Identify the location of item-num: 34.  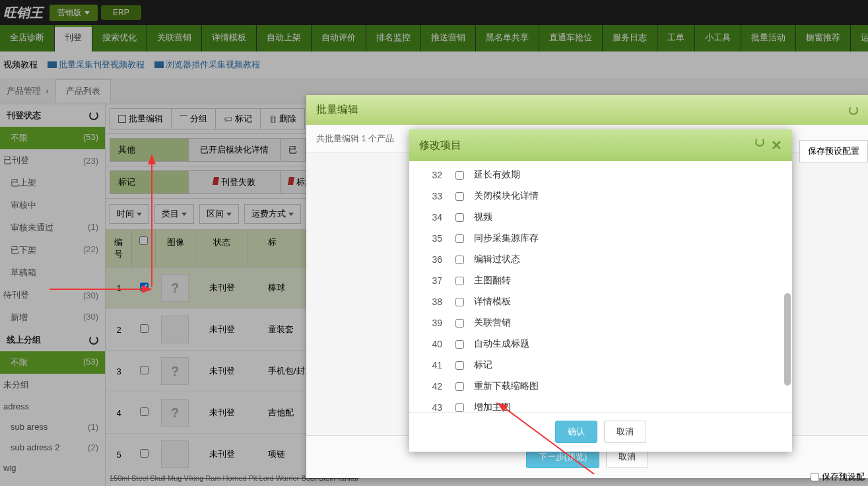
(432, 217).